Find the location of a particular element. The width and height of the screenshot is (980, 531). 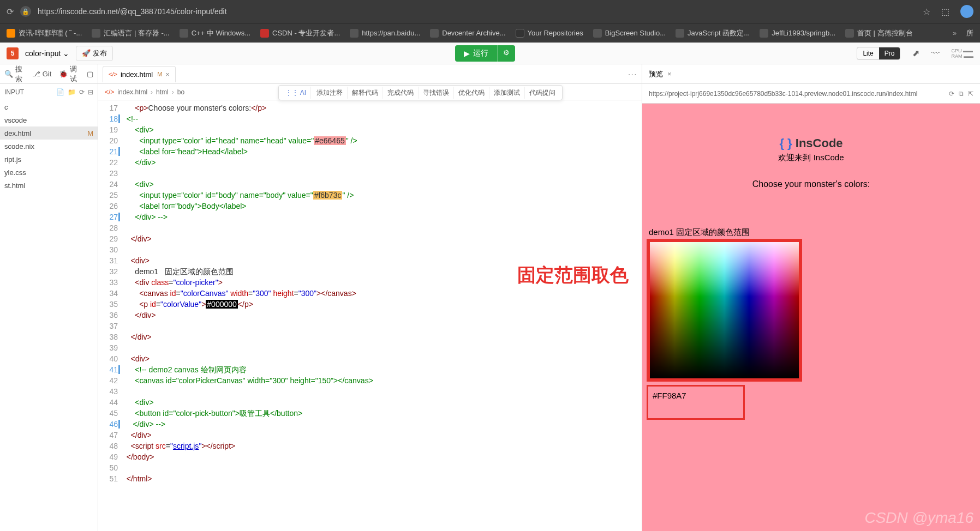

file-name: vscode is located at coordinates (15, 120).